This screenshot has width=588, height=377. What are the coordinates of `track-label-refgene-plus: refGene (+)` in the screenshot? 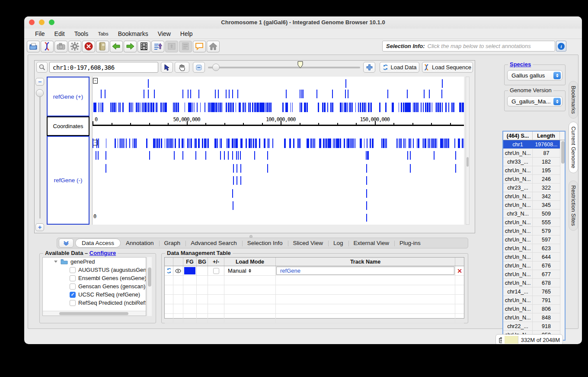 It's located at (68, 97).